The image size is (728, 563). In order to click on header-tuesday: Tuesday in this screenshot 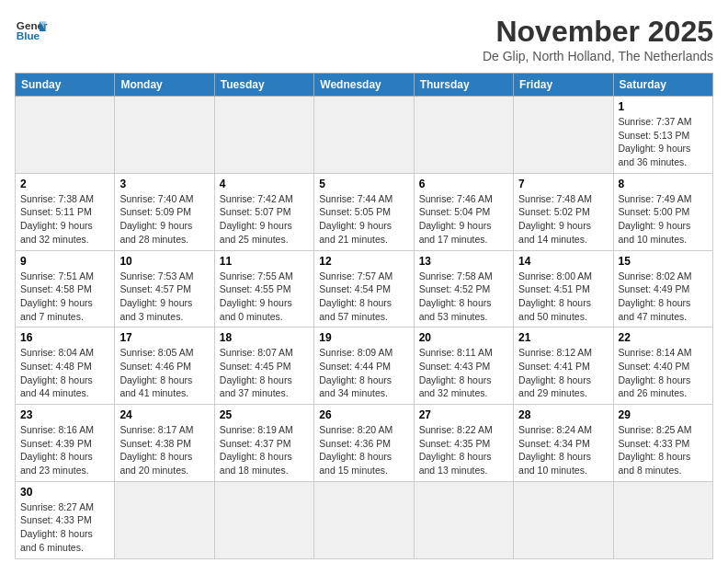, I will do `click(264, 85)`.